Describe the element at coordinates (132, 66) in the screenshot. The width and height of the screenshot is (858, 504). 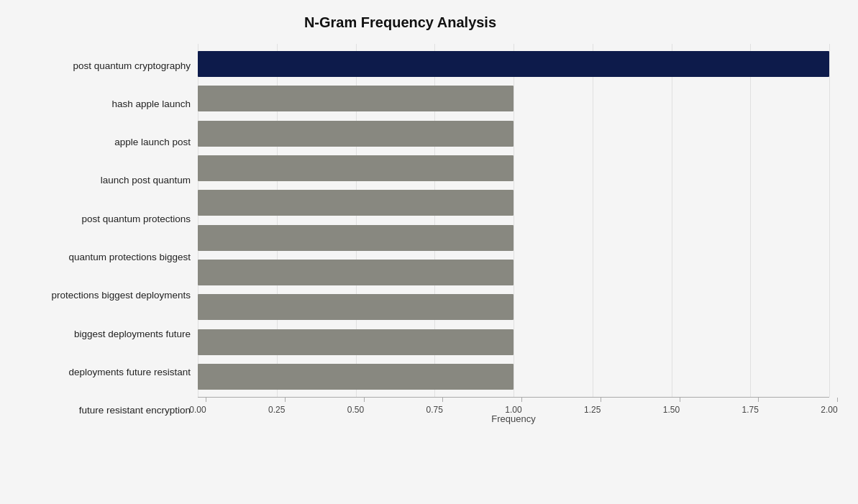
I see `y-label: post quantum cryptography` at that location.